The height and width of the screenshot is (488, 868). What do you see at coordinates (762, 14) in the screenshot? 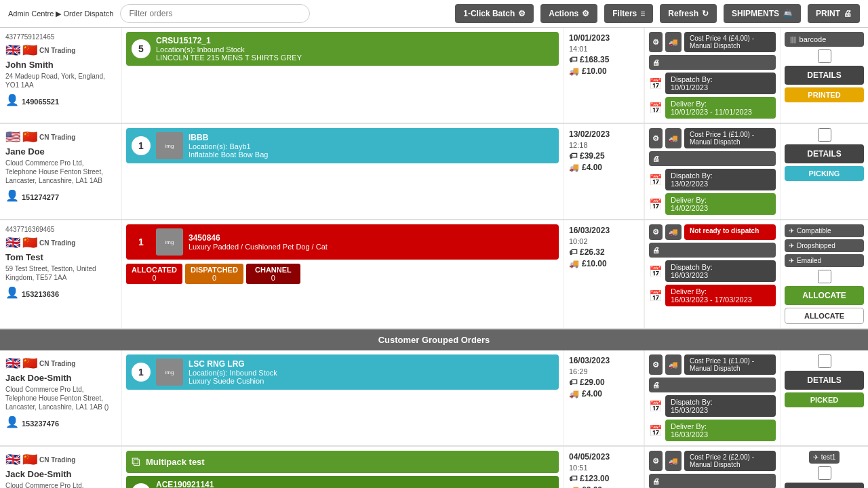
I see `shipments-button: SHIPMENTS 🚢` at bounding box center [762, 14].